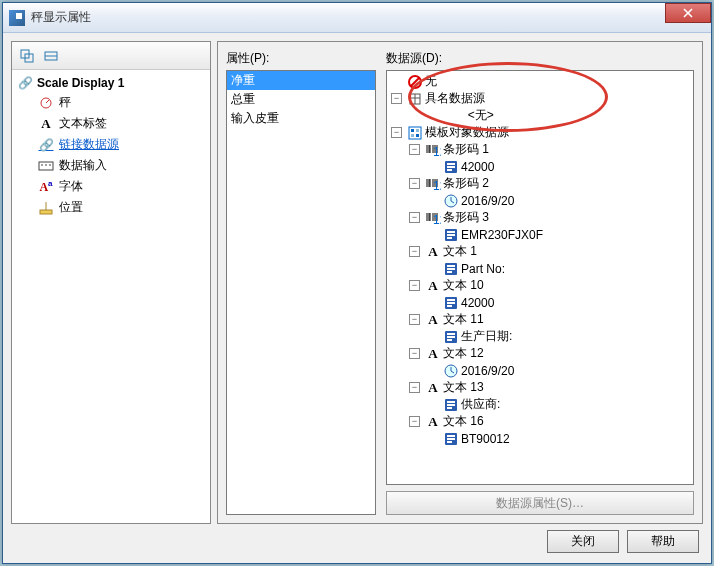  Describe the element at coordinates (301, 118) in the screenshot. I see `props-item: 输入皮重` at that location.